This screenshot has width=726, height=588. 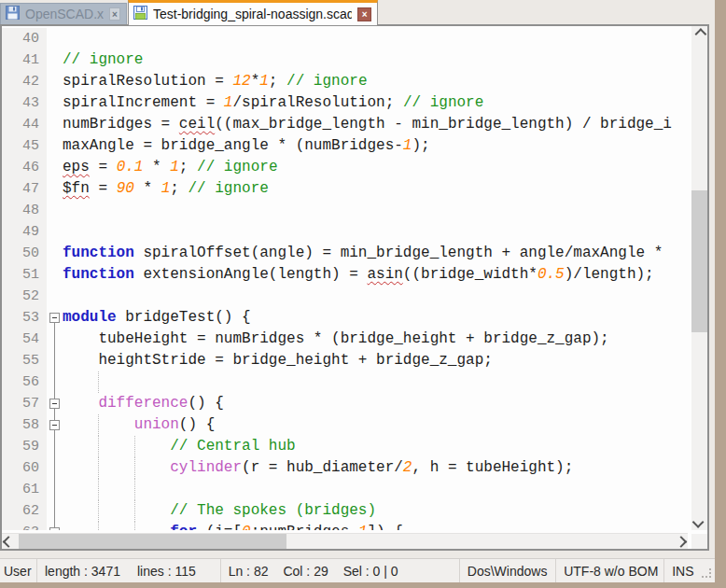 What do you see at coordinates (24, 526) in the screenshot?
I see `line-number: 63` at bounding box center [24, 526].